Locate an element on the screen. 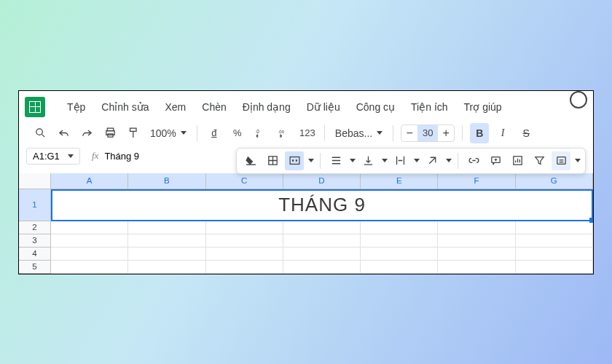 The width and height of the screenshot is (612, 364). column-header: A is located at coordinates (90, 181).